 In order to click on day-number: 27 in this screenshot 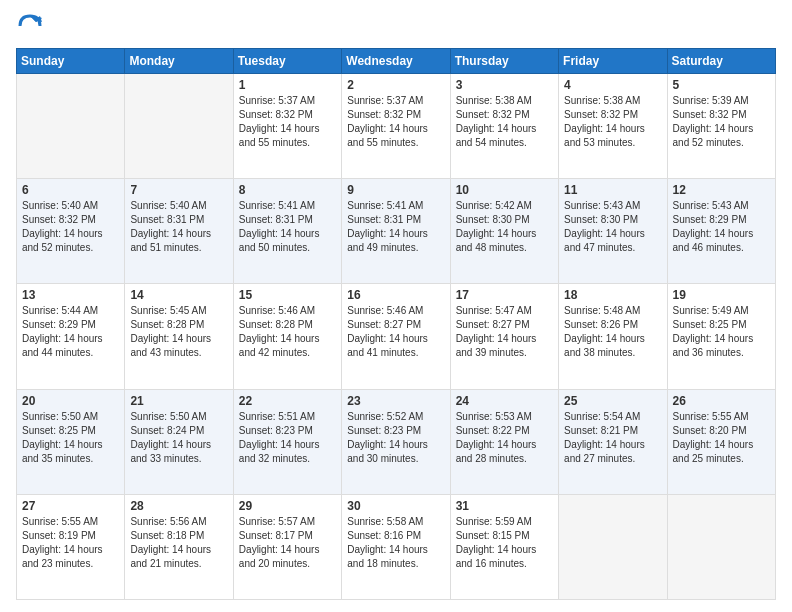, I will do `click(70, 506)`.